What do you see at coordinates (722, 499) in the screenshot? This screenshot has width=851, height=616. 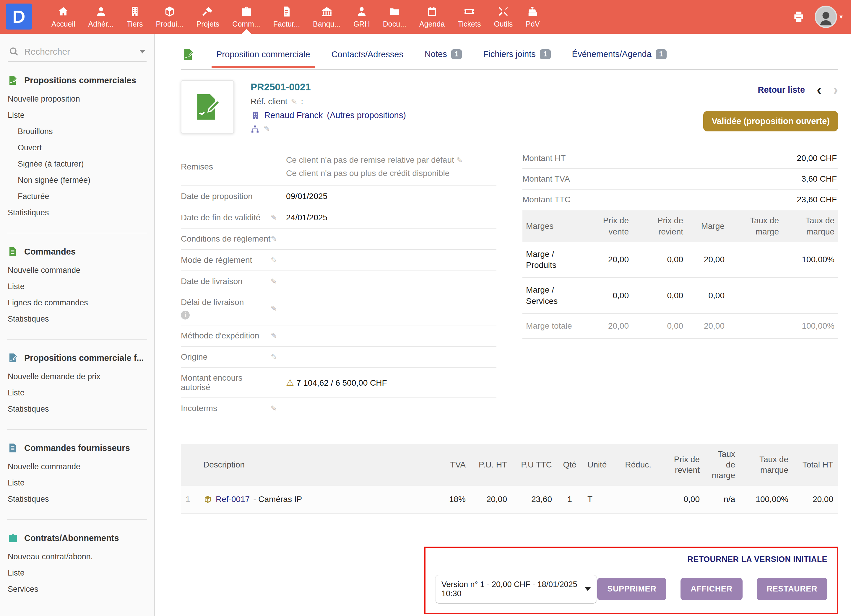 I see `line-taux-marge: n/a` at bounding box center [722, 499].